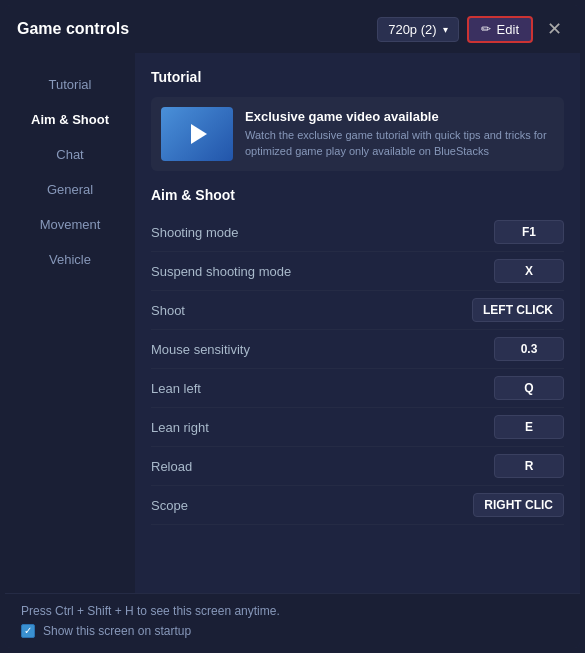 This screenshot has width=585, height=653. I want to click on control-label-shoot: Shoot, so click(168, 310).